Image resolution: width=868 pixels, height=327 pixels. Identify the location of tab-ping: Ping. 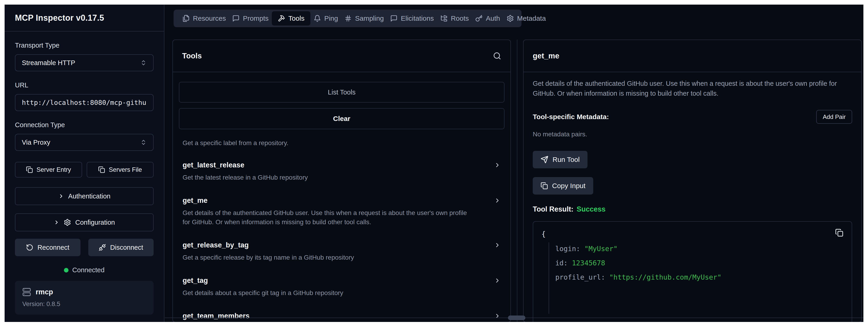
(326, 18).